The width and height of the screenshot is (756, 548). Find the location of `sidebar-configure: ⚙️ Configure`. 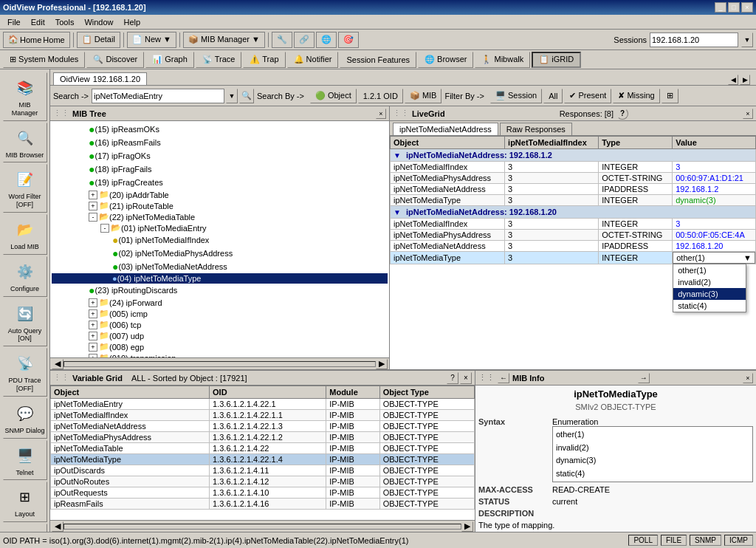

sidebar-configure: ⚙️ Configure is located at coordinates (25, 276).